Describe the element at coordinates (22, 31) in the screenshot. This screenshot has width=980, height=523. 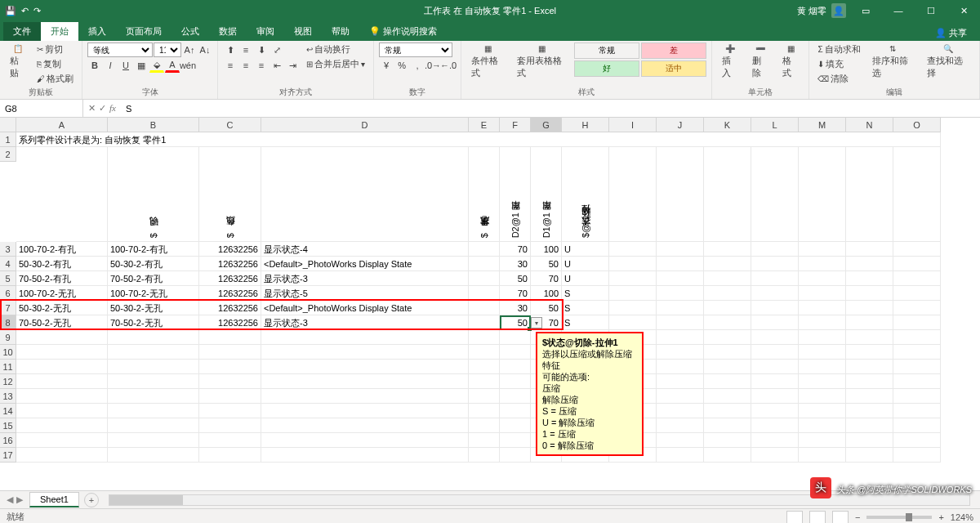
I see `tab-file: 文件` at that location.